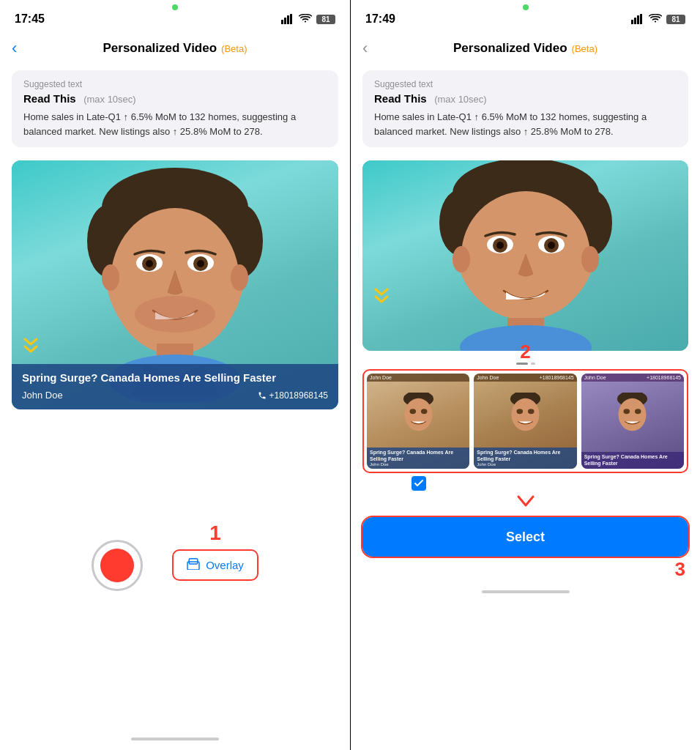 The width and height of the screenshot is (700, 750). What do you see at coordinates (175, 125) in the screenshot?
I see `left-suggested-body: Home sales in Late-Q1 ↑ 6.5% MoM to 132 …` at bounding box center [175, 125].